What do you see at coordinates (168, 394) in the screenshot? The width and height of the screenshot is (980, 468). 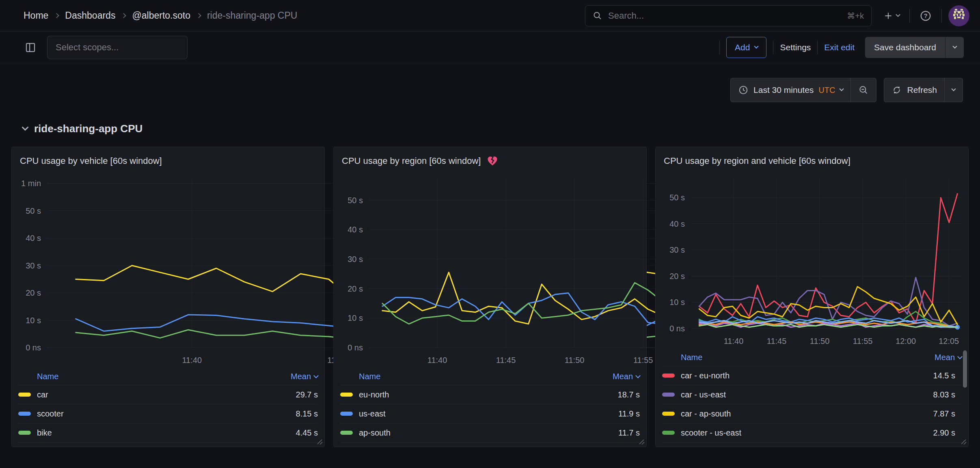 I see `legend-row: car29.7 s` at bounding box center [168, 394].